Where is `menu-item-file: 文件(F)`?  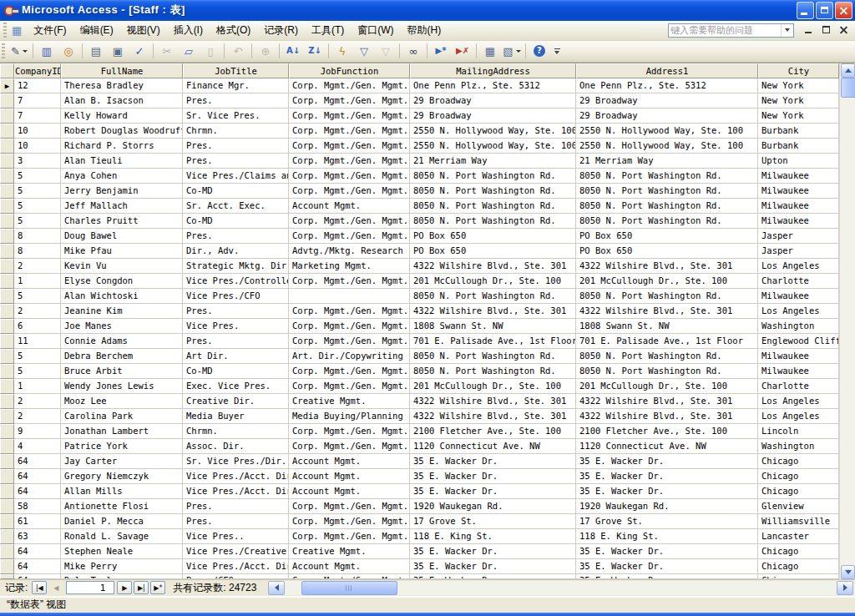 menu-item-file: 文件(F) is located at coordinates (50, 30).